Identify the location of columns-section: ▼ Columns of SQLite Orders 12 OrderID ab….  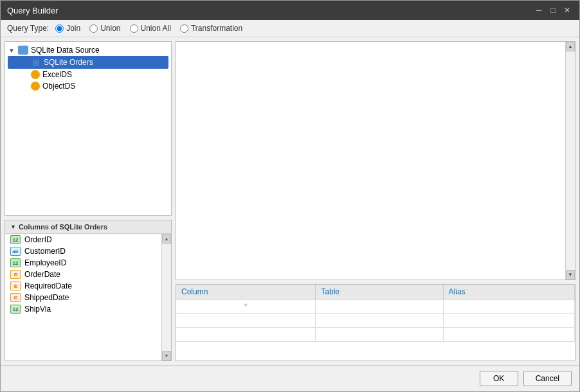
(88, 290).